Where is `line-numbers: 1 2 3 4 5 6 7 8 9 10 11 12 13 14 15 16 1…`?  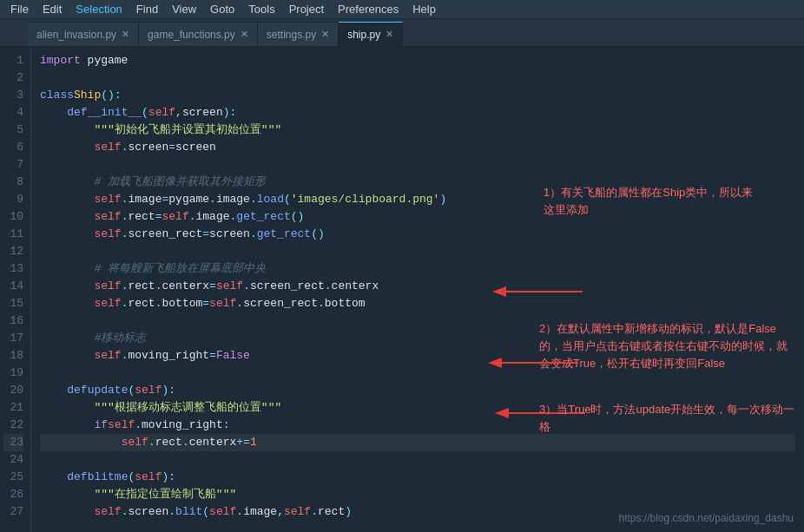
line-numbers: 1 2 3 4 5 6 7 8 9 10 11 12 13 14 15 16 1… is located at coordinates (16, 290).